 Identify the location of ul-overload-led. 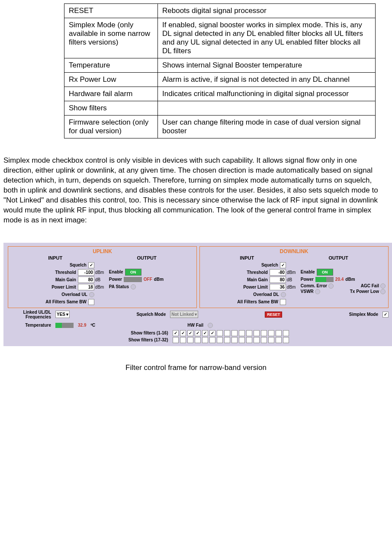
(92, 295).